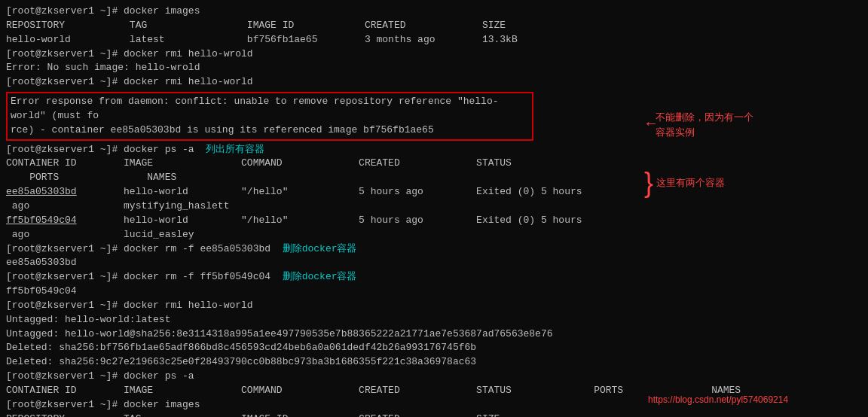 This screenshot has height=417, width=868. I want to click on container-id-2: ff5bf0549c04, so click(41, 220).